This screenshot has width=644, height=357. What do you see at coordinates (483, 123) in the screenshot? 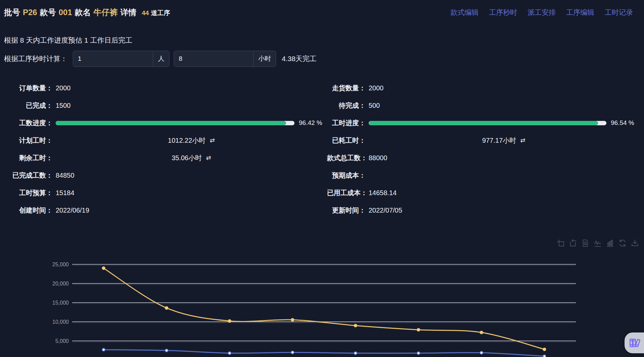
I see `stat-row-hours-progress: 工时进度： 96.54 %` at bounding box center [483, 123].